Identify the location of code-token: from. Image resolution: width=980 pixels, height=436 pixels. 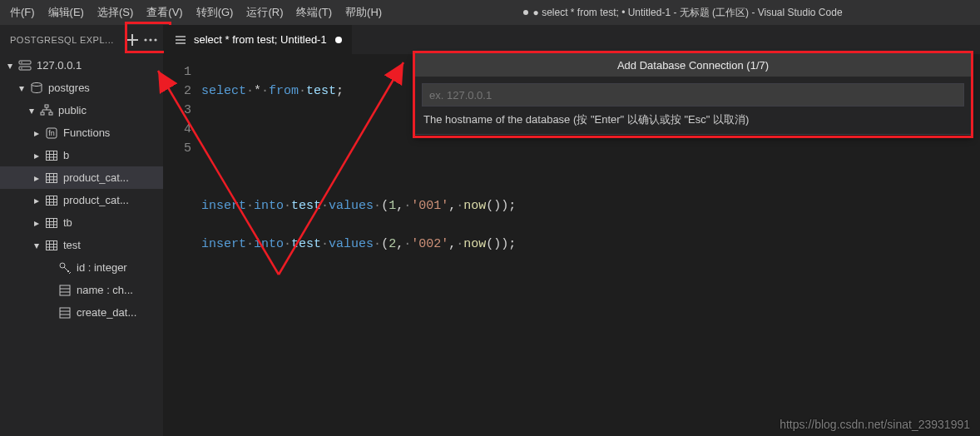
(284, 92).